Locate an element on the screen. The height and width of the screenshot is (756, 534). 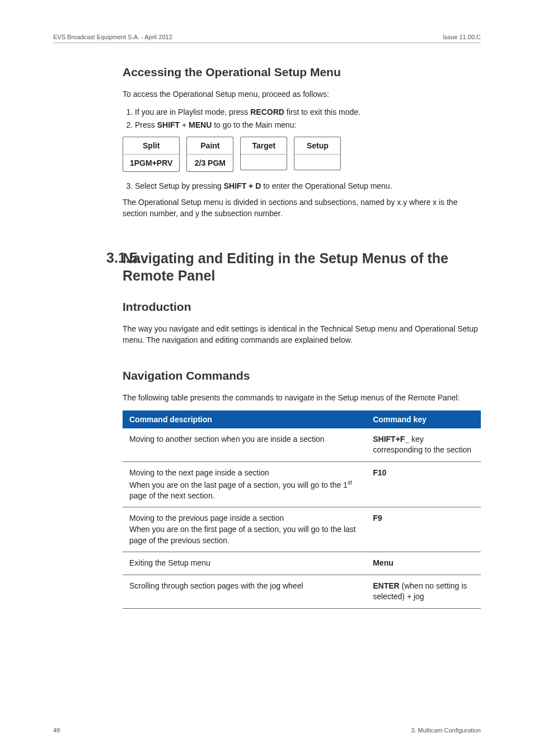
menu-col-paint: Paint 2/3 PGM is located at coordinates (210, 155).